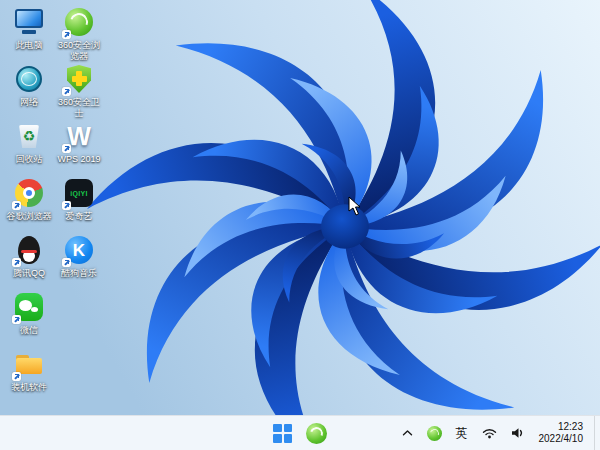  Describe the element at coordinates (79, 262) in the screenshot. I see `desktop-icon-kugou: K 酷狗音乐` at that location.